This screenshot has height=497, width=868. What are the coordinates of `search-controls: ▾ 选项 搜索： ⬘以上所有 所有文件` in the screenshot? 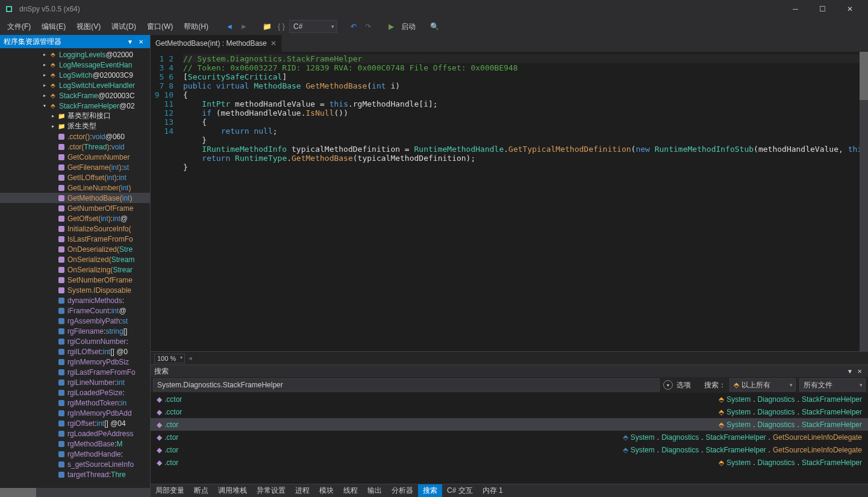 It's located at (510, 385).